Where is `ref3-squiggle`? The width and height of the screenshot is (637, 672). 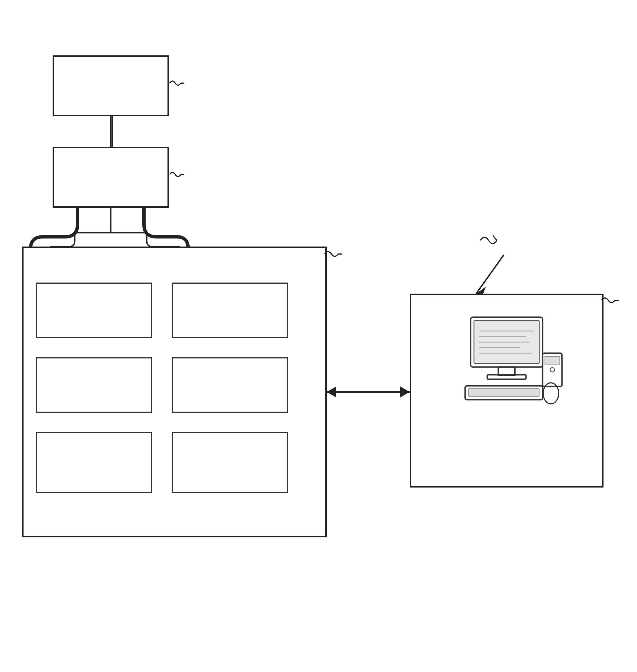 ref3-squiggle is located at coordinates (177, 175).